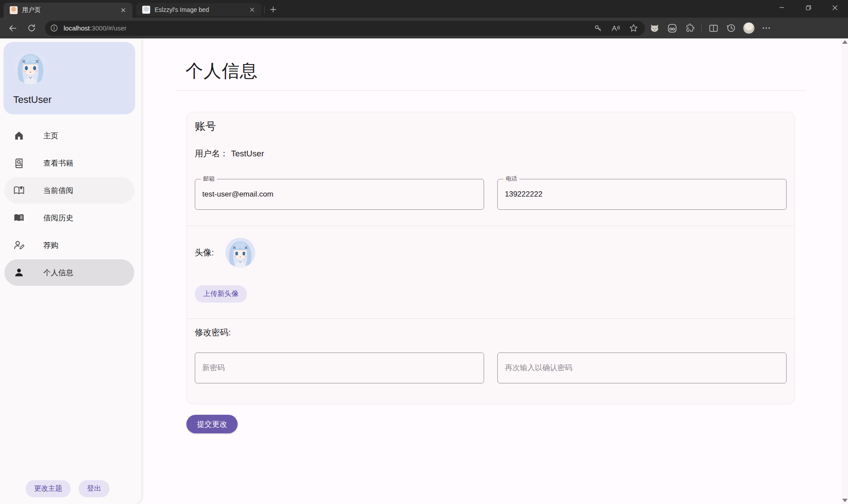  I want to click on user-avatar, so click(30, 67).